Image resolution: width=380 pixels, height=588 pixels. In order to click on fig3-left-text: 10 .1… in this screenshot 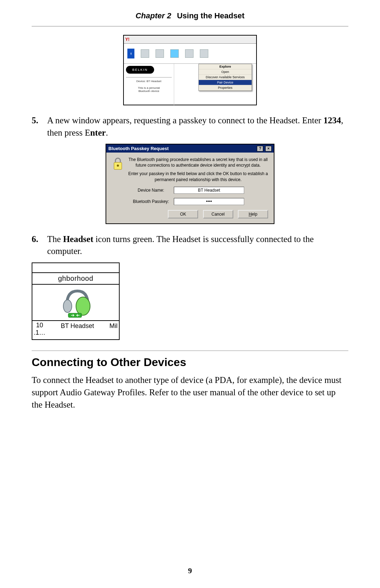, I will do `click(39, 329)`.